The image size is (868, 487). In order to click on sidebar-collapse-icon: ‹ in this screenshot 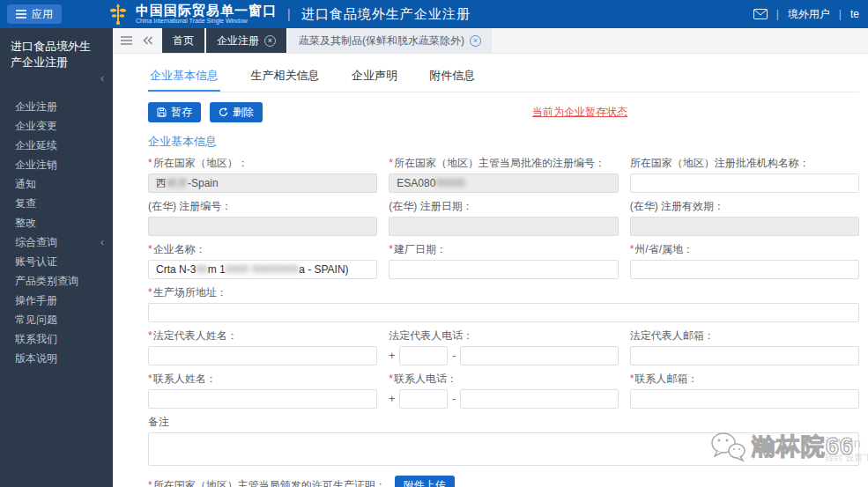, I will do `click(56, 81)`.